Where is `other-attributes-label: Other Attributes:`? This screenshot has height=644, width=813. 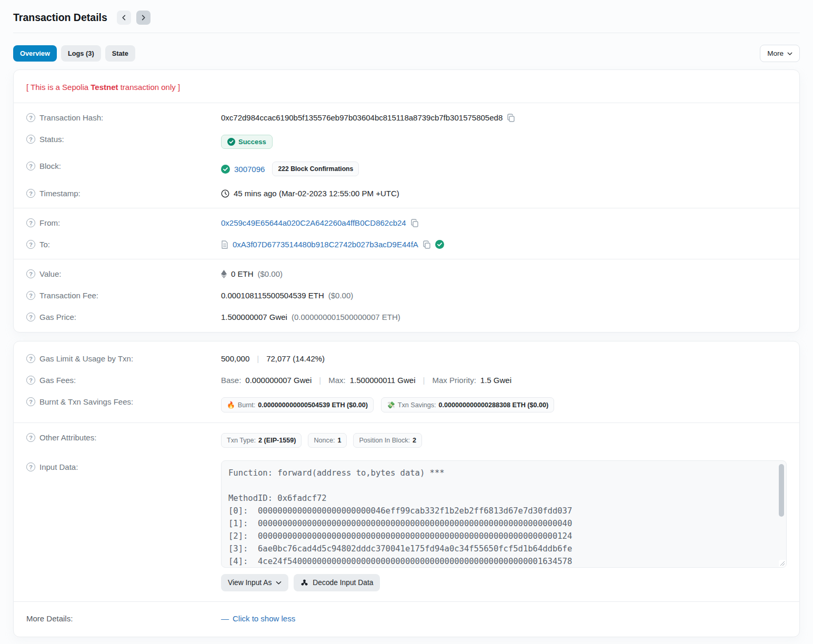 other-attributes-label: Other Attributes: is located at coordinates (68, 438).